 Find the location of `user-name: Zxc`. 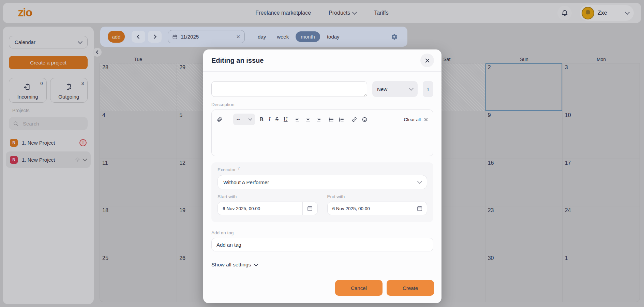

user-name: Zxc is located at coordinates (610, 13).